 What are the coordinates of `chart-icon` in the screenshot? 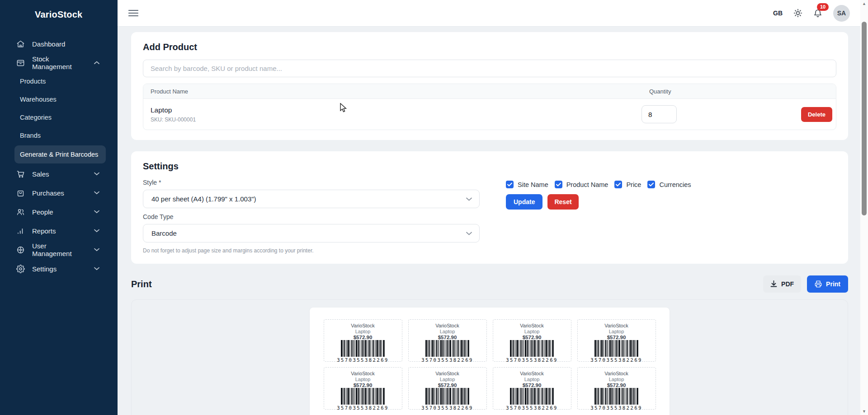 It's located at (21, 231).